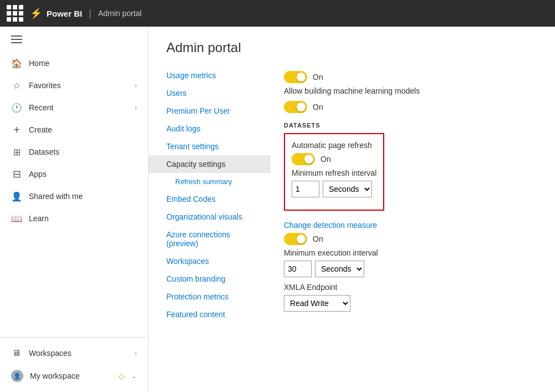  I want to click on nav-premium-per-user: Premium Per User, so click(210, 111).